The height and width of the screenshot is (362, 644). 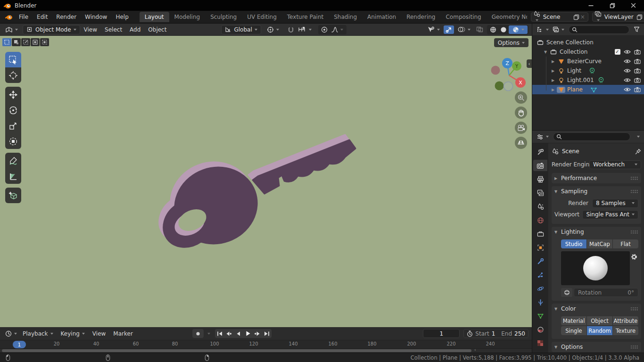 What do you see at coordinates (626, 331) in the screenshot?
I see `color-texture-button: Texture` at bounding box center [626, 331].